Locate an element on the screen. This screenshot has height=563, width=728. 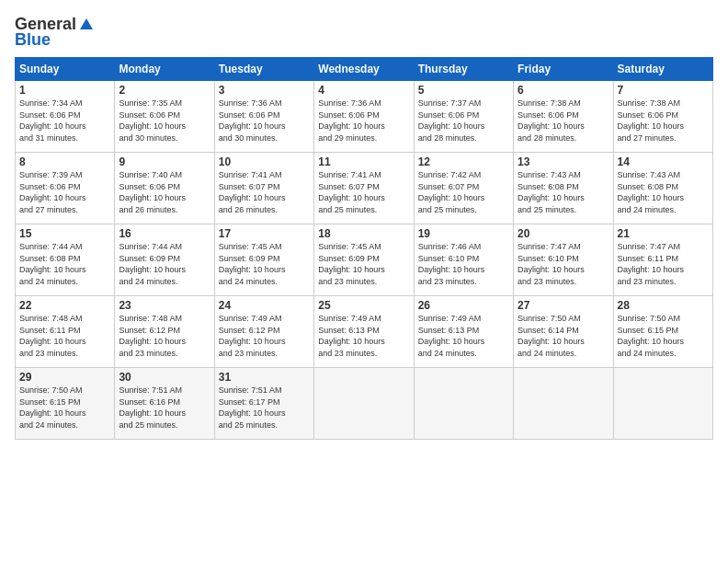
day-number: 14 is located at coordinates (664, 162).